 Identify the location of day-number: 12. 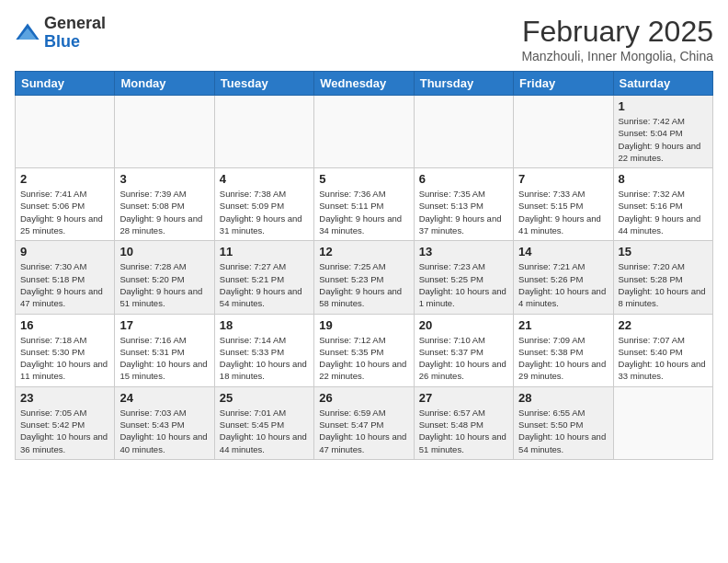
(364, 252).